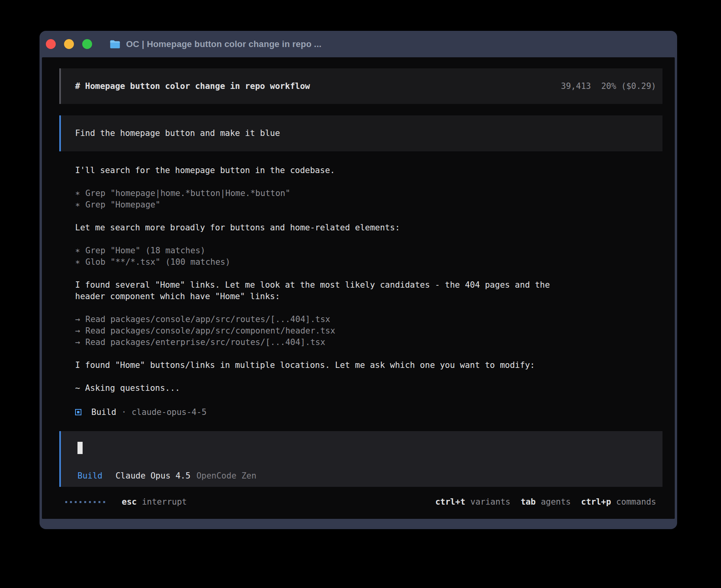  What do you see at coordinates (369, 331) in the screenshot?
I see `tool-call: →Read packages/console/app/src/component…` at bounding box center [369, 331].